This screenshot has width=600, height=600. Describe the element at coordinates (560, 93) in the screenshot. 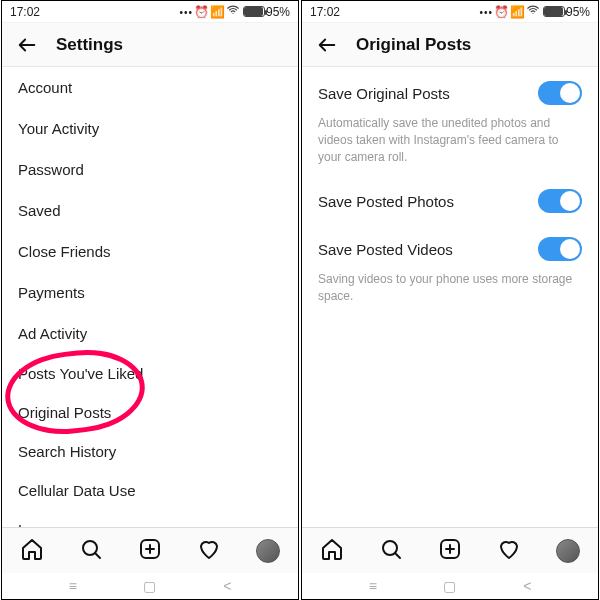

I see `toggle-save-original-posts` at that location.